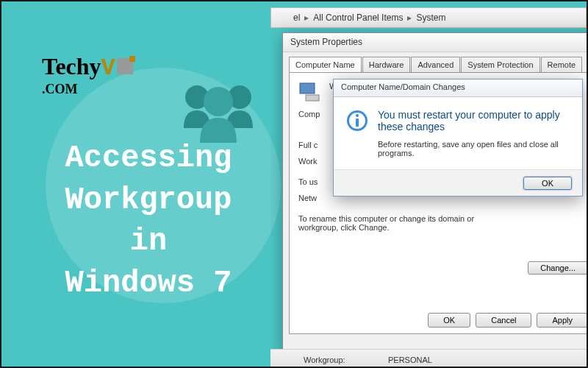  What do you see at coordinates (148, 241) in the screenshot?
I see `title-line: in` at bounding box center [148, 241].